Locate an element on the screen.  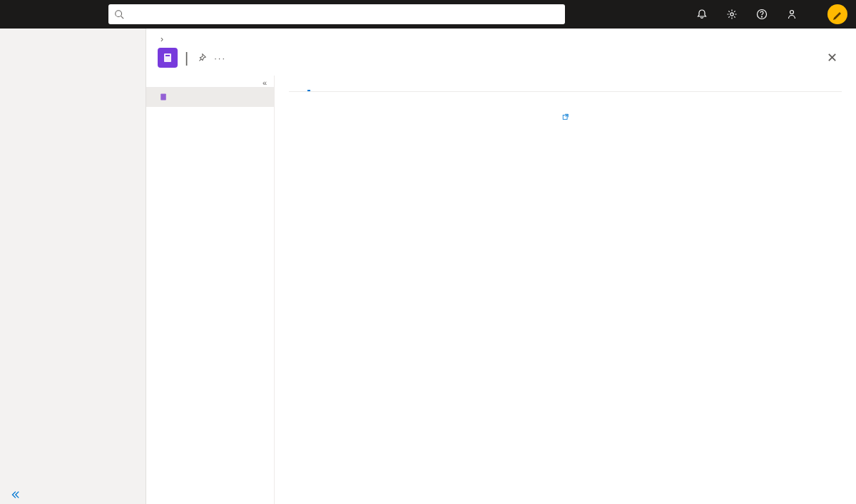
hero-body is located at coordinates (566, 116).